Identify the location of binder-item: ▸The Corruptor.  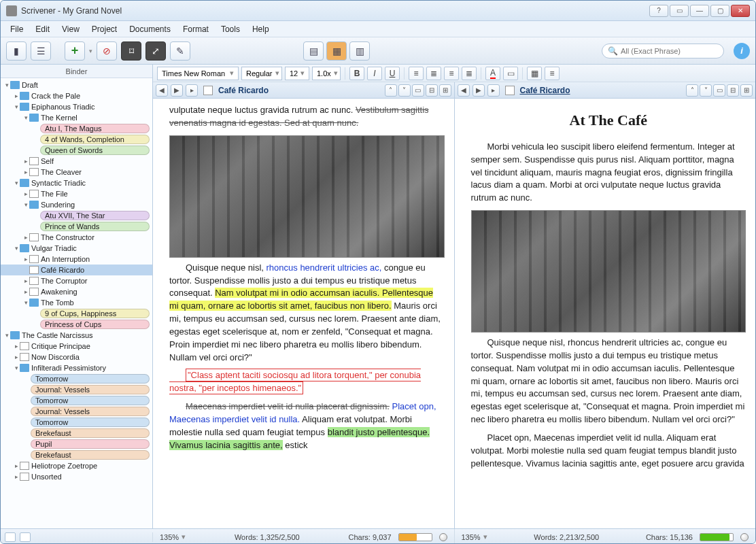
(76, 281).